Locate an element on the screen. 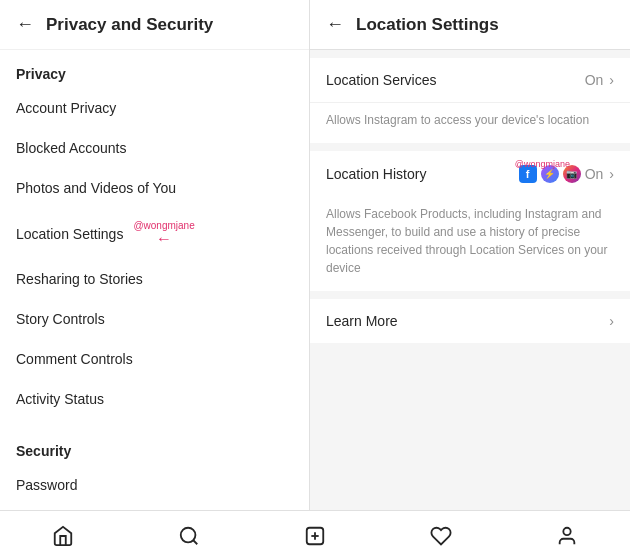 The height and width of the screenshot is (560, 630). search-icon is located at coordinates (189, 536).